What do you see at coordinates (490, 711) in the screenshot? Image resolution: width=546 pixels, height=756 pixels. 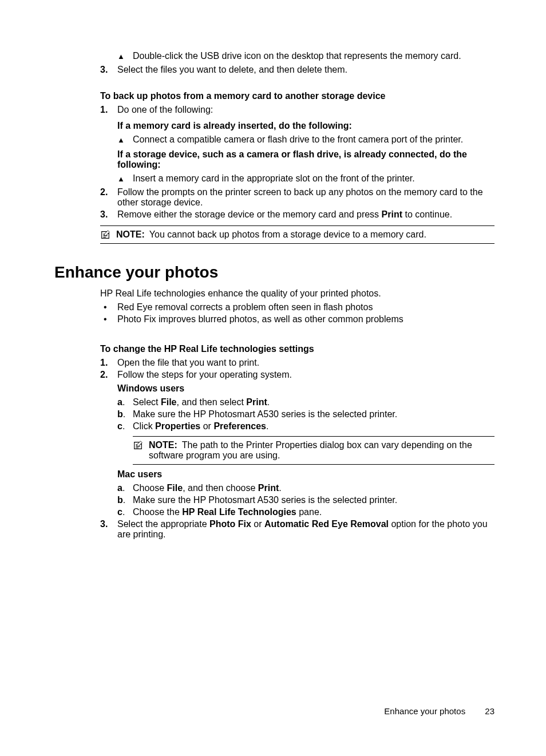 I see `footer-page-number: 23` at bounding box center [490, 711].